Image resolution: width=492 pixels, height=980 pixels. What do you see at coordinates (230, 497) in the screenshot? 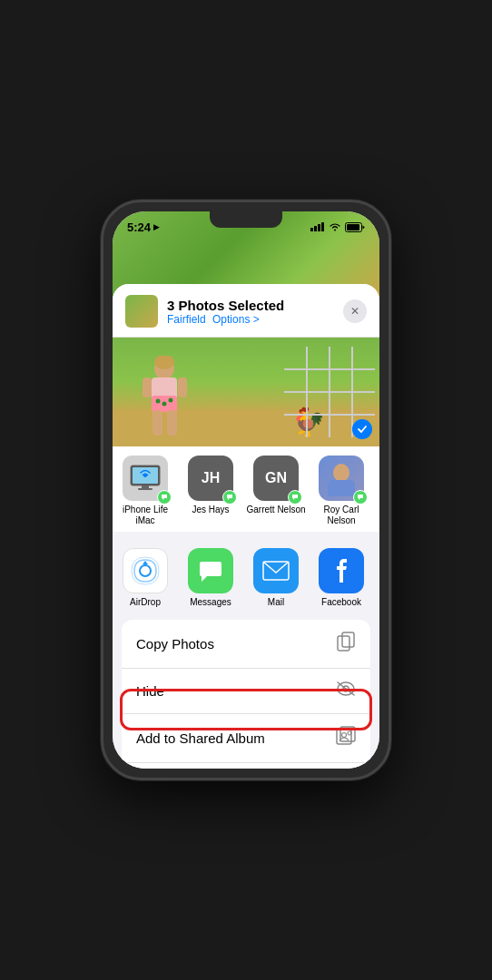
I see `message-badge-jh` at bounding box center [230, 497].